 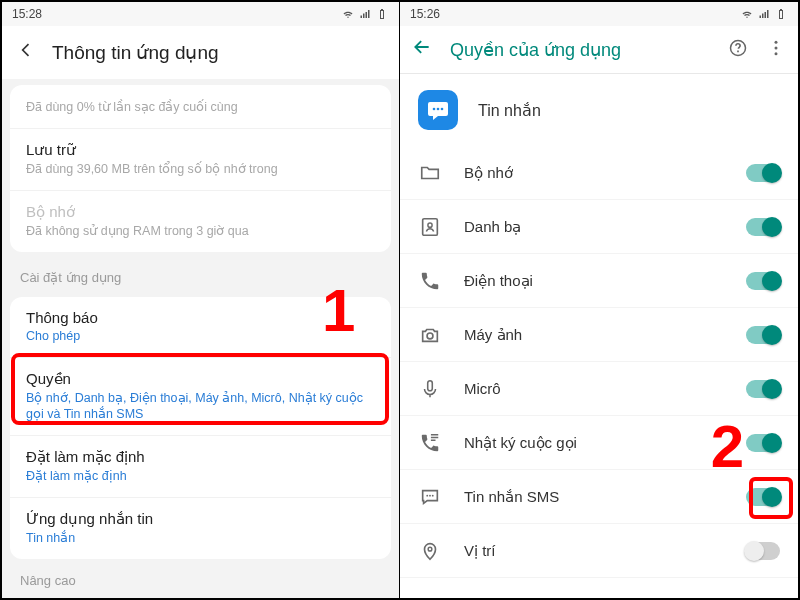 I want to click on permission-row-sms: Tin nhắn SMS, so click(x=599, y=497).